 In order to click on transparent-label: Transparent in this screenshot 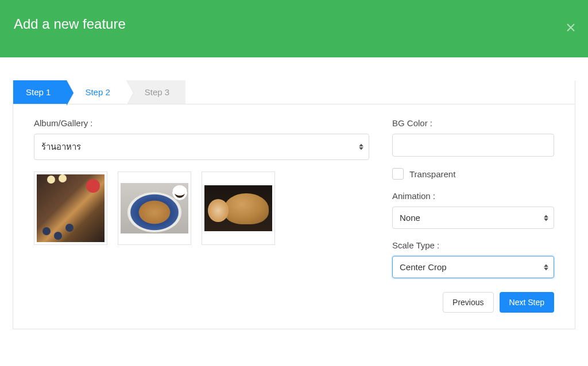, I will do `click(432, 174)`.